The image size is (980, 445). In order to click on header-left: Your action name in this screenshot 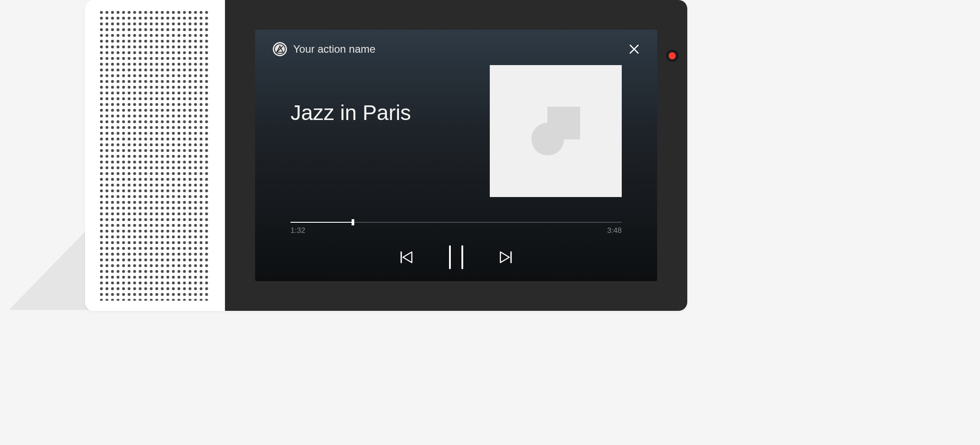, I will do `click(324, 49)`.